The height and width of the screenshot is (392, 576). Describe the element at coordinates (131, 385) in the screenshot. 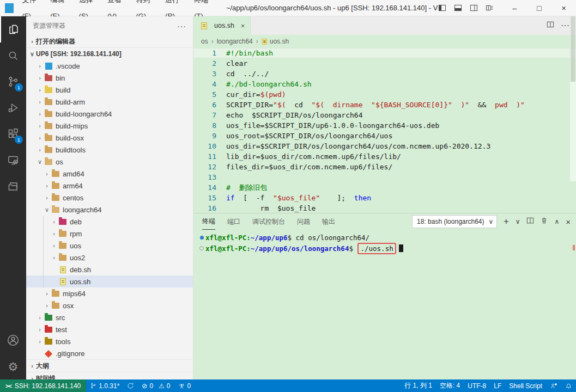

I see `status-sync` at that location.